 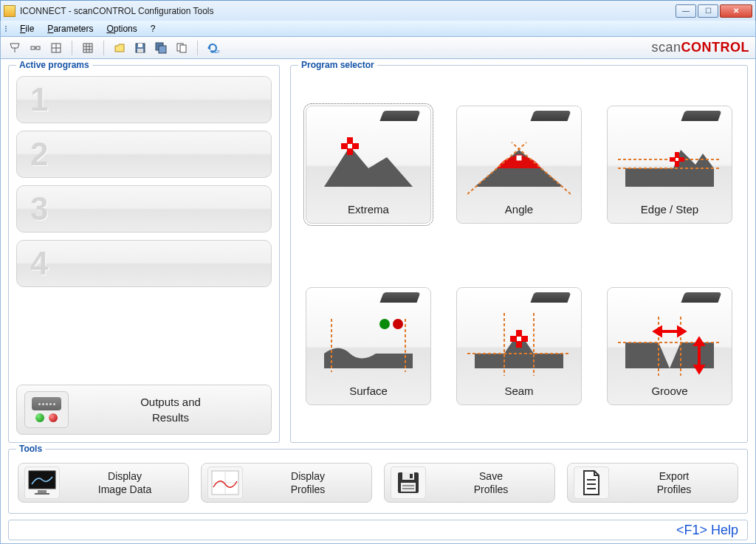 What do you see at coordinates (670, 161) in the screenshot?
I see `edgestep-icon` at bounding box center [670, 161].